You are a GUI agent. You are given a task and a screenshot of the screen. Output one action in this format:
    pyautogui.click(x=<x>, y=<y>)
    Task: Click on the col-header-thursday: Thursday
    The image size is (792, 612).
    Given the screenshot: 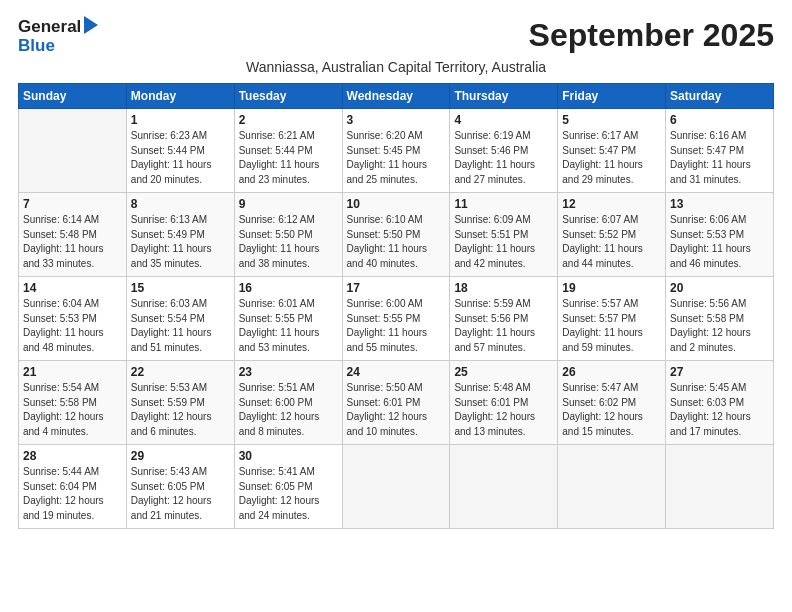 What is the action you would take?
    pyautogui.click(x=504, y=96)
    